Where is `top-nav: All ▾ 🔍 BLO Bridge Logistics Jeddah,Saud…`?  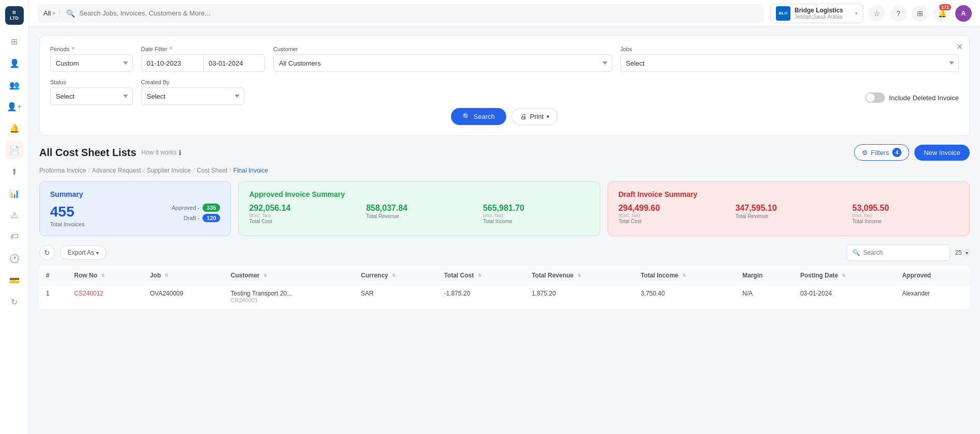
top-nav: All ▾ 🔍 BLO Bridge Logistics Jeddah,Saud… is located at coordinates (504, 13).